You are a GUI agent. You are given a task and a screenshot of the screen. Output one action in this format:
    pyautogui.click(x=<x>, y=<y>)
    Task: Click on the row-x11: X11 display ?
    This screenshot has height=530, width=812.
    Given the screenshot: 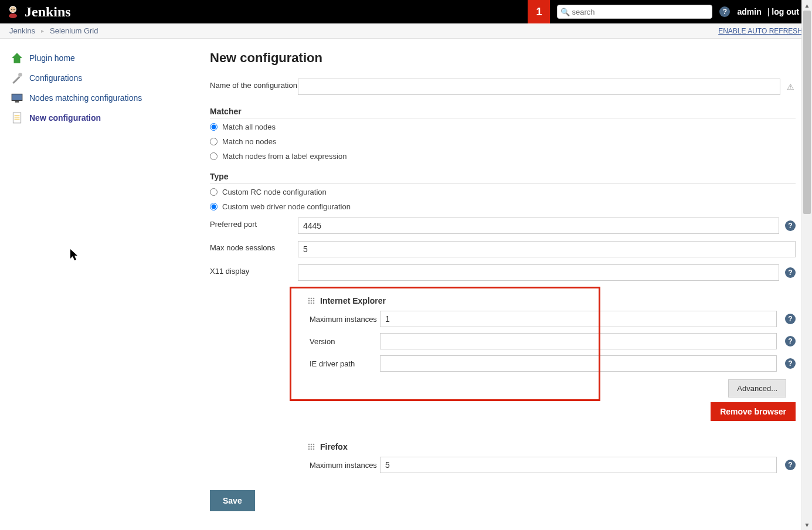 What is the action you would take?
    pyautogui.click(x=503, y=273)
    